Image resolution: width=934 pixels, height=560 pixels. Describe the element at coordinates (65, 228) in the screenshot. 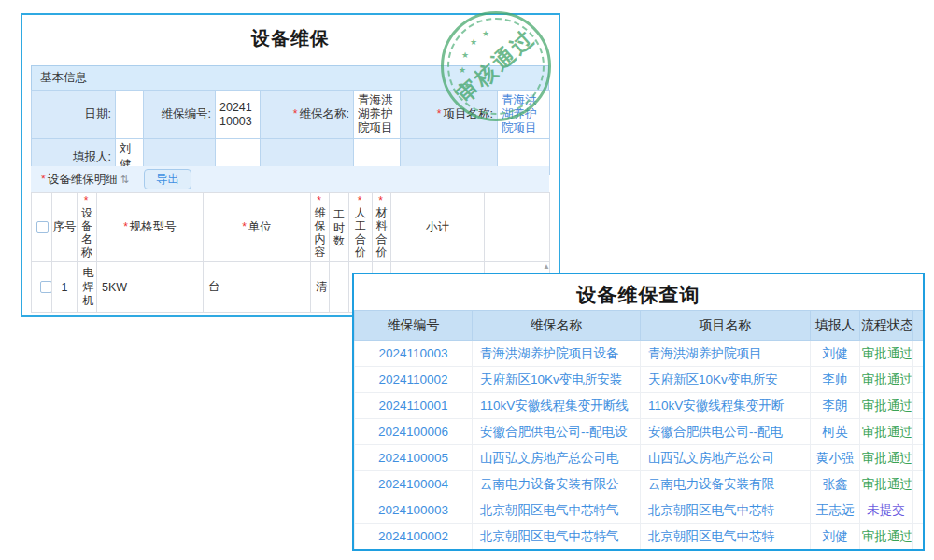

I see `col-seq: 序号` at that location.